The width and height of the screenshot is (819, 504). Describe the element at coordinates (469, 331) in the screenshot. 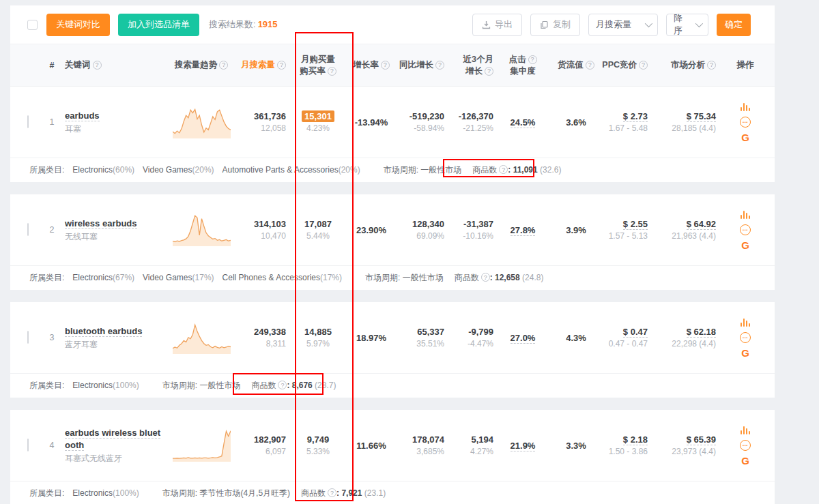

I see `m3-value: -9,799` at that location.